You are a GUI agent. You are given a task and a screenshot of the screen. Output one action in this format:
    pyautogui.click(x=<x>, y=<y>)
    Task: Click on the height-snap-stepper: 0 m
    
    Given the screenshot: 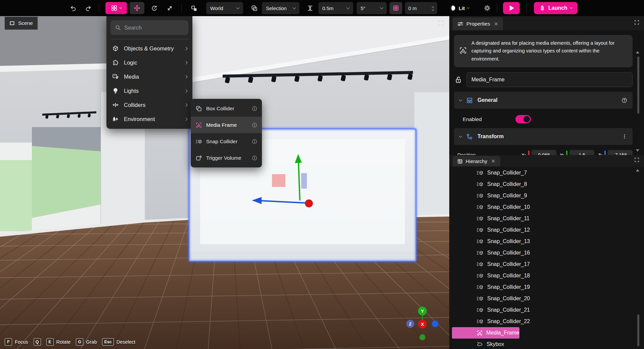 What is the action you would take?
    pyautogui.click(x=421, y=8)
    